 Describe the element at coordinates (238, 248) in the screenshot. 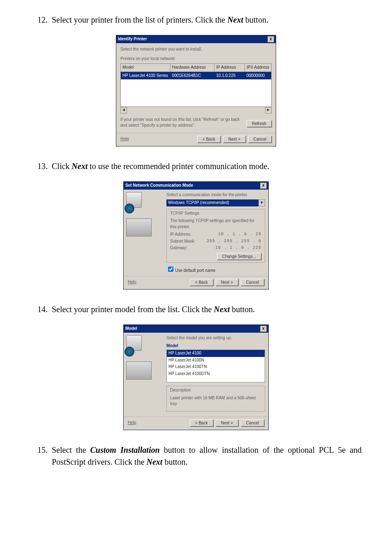

I see `gateway-value: 10 . 1 . 0 . 225` at that location.